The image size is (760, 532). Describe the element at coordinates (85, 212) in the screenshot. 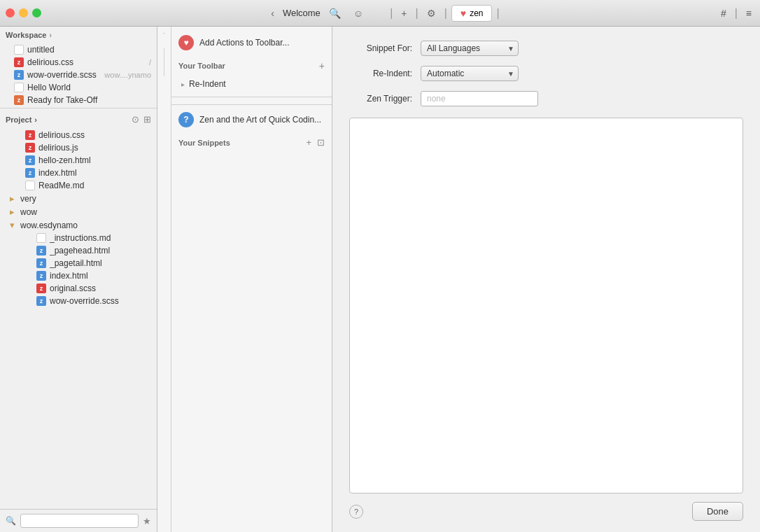

I see `file-label-proj-wow: wow` at that location.